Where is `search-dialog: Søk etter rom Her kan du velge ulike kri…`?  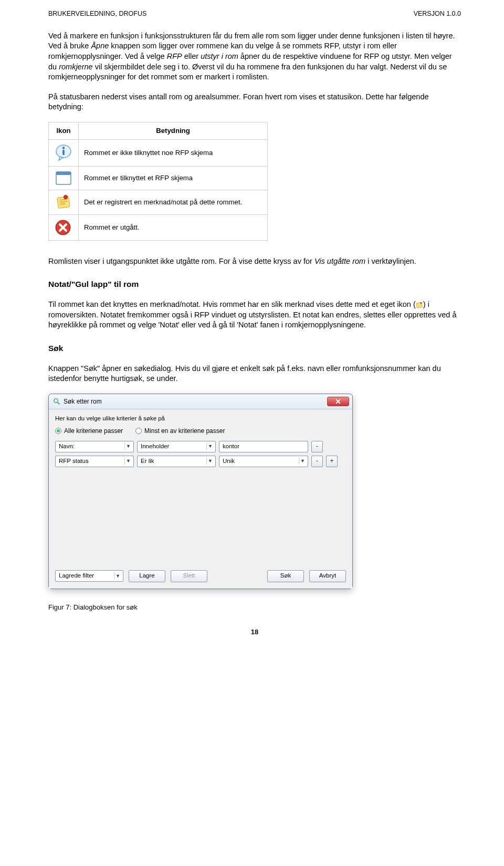 search-dialog: Søk etter rom Her kan du velge ulike kri… is located at coordinates (201, 491).